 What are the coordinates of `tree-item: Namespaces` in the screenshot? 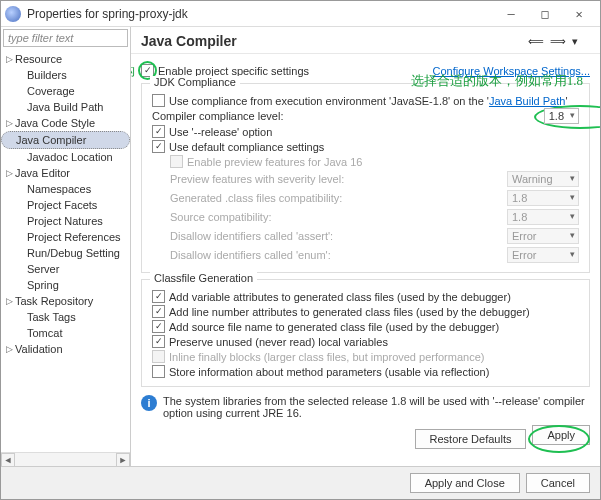 It's located at (66, 189).